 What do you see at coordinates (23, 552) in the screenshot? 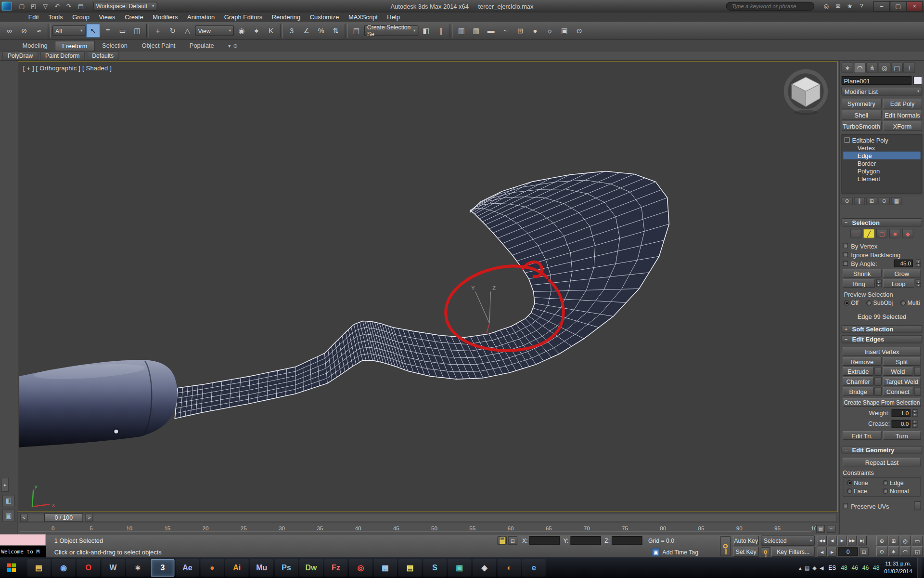
I see `maxscript-listener-pane: Welcome to M` at bounding box center [23, 552].